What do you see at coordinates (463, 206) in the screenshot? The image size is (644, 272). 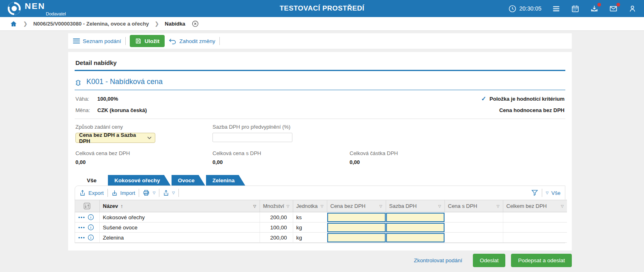 I see `header-cena-s-dph-label: Cena s DPH` at bounding box center [463, 206].